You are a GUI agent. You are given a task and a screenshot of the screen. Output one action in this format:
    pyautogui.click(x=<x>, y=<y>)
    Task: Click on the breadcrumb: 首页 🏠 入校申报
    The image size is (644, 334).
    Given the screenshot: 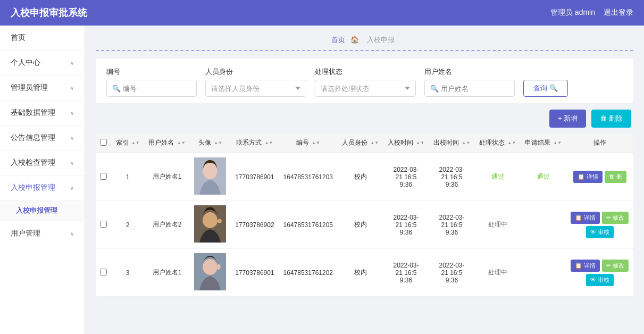 What is the action you would take?
    pyautogui.click(x=365, y=41)
    